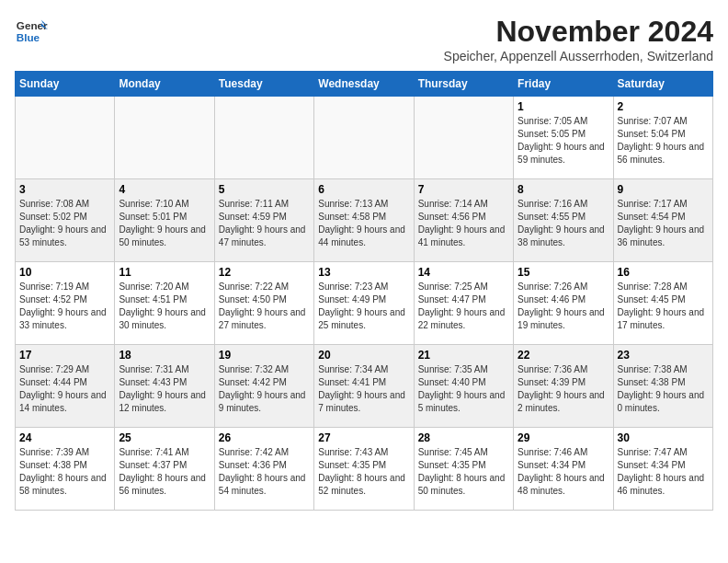 This screenshot has height=563, width=728. Describe the element at coordinates (664, 355) in the screenshot. I see `day-number: 23` at that location.